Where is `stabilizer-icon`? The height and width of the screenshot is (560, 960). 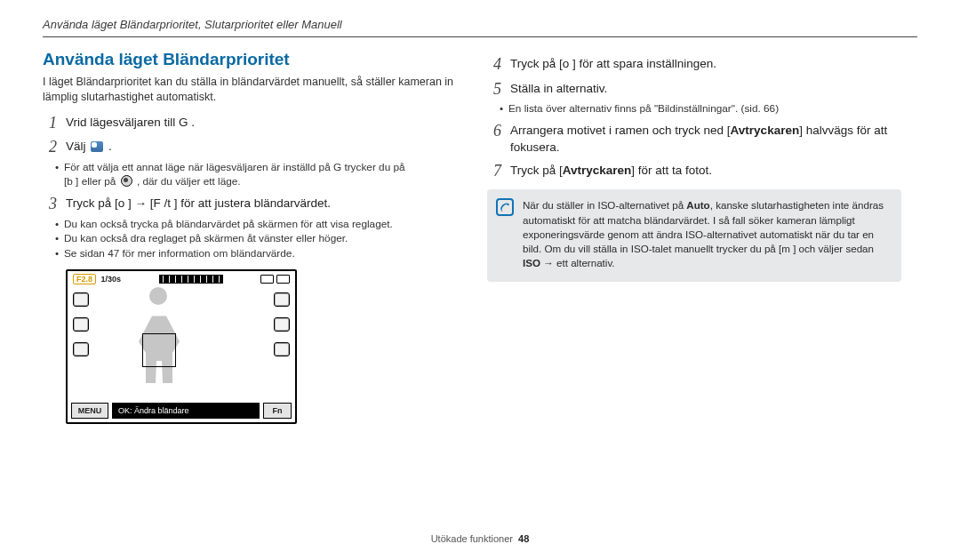
stabilizer-icon is located at coordinates (282, 349).